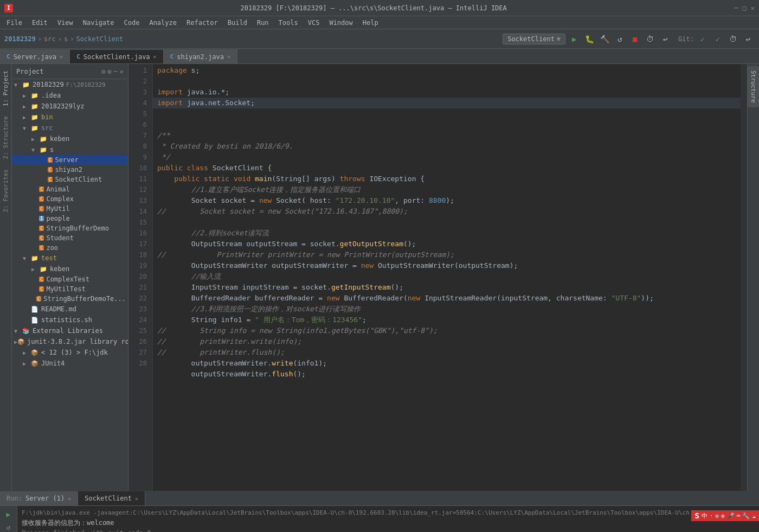  Describe the element at coordinates (70, 85) in the screenshot. I see `tree-item-root: ▼ 📁 20182329 F:\20182329` at that location.